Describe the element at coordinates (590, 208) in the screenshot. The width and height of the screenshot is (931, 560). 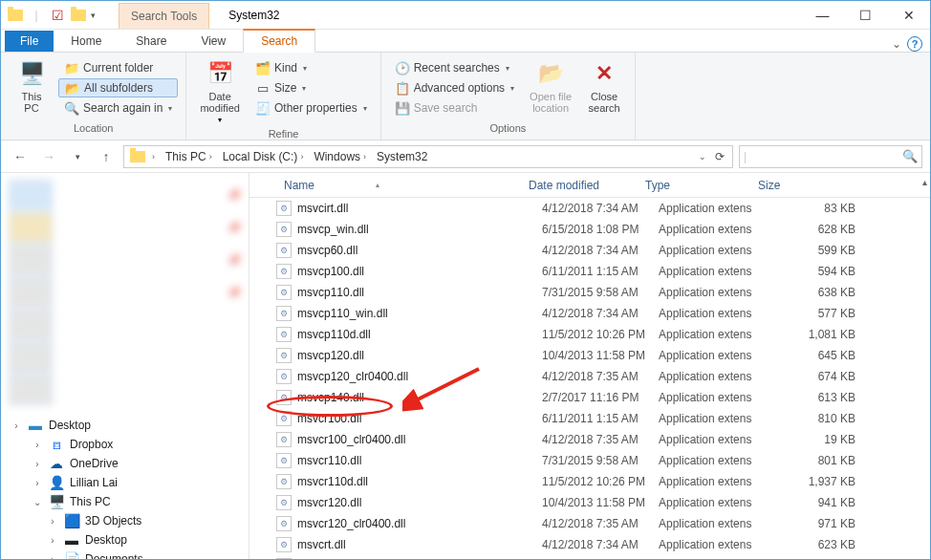
I see `file-row: ⚙msvcirt.dll4/12/2018 7:34 AMApplication…` at that location.